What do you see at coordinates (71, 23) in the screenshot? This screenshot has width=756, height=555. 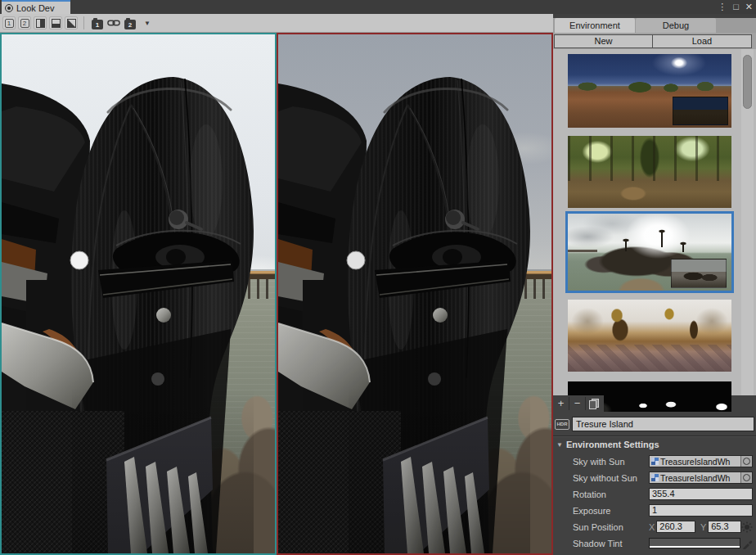 I see `zone-view-button` at bounding box center [71, 23].